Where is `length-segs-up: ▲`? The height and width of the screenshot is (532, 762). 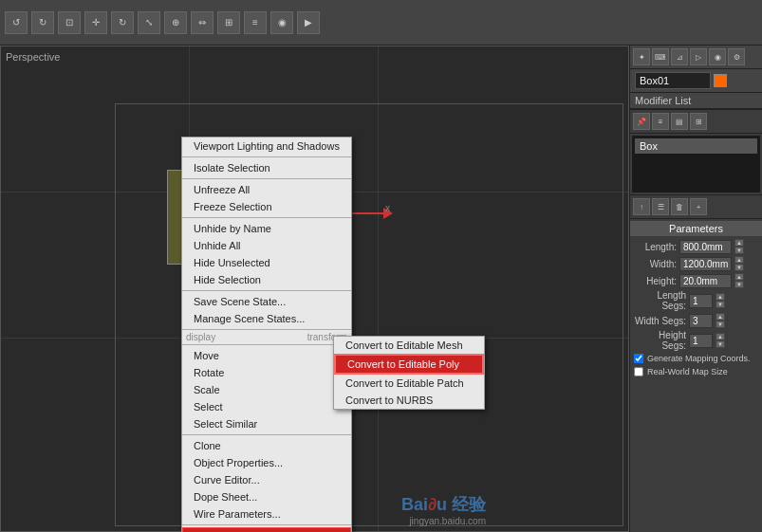 length-segs-up: ▲ is located at coordinates (720, 297).